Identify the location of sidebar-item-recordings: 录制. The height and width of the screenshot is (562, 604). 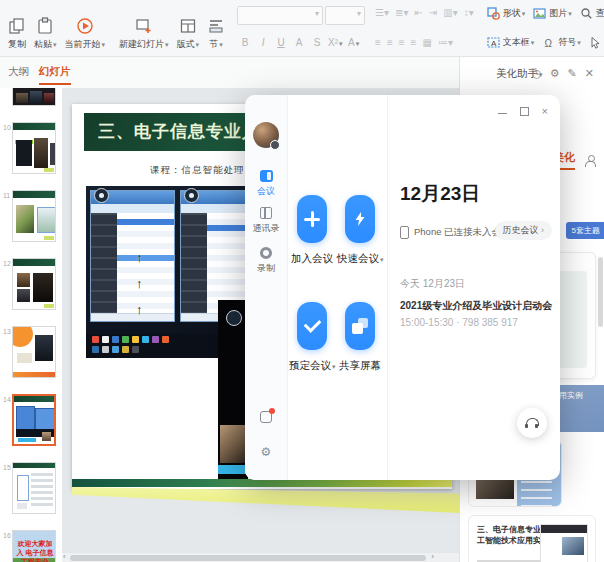
(266, 261).